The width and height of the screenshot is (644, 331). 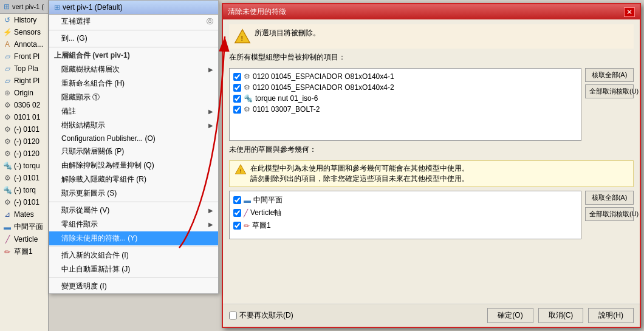 I want to click on gear-icon-1: ⚙, so click(x=247, y=77).